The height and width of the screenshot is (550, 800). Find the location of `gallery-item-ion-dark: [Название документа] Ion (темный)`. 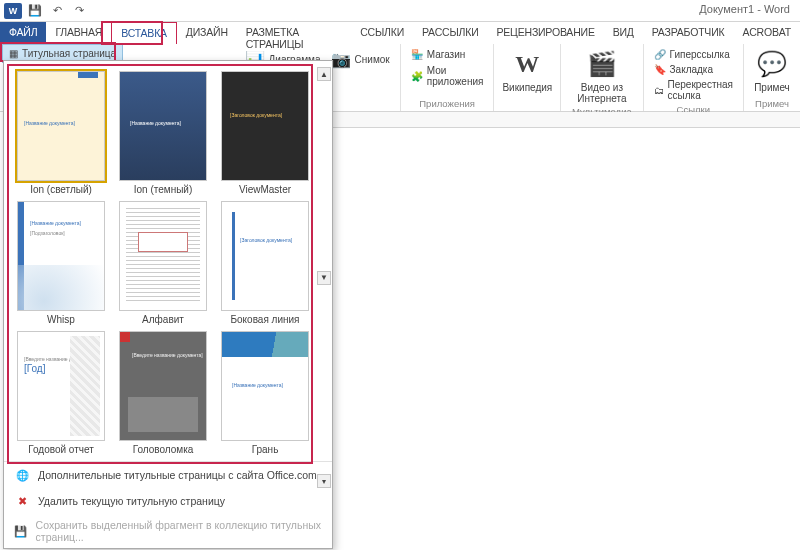

gallery-item-ion-dark: [Название документа] Ion (темный) is located at coordinates (163, 133).